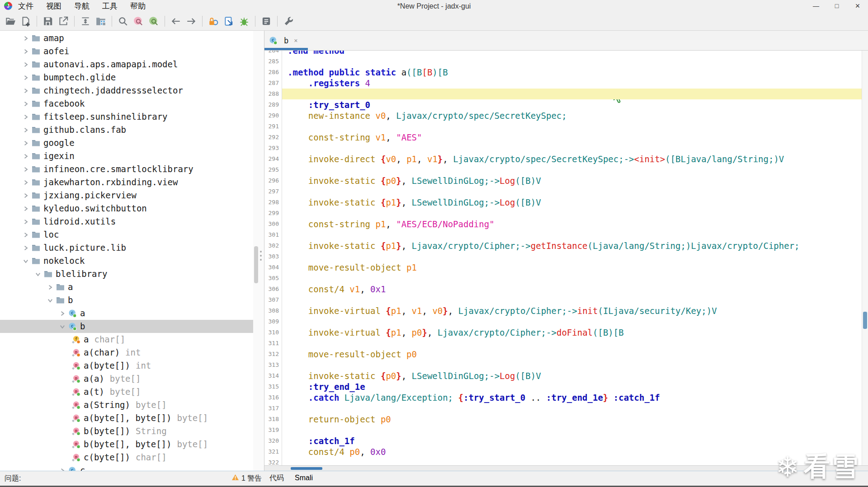 This screenshot has height=487, width=868. Describe the element at coordinates (213, 21) in the screenshot. I see `deobfuscation-button` at that location.